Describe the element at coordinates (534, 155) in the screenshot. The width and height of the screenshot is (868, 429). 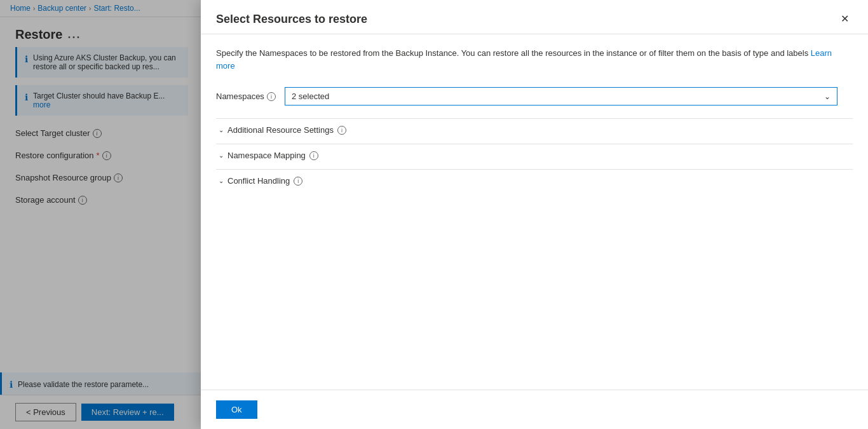
I see `accordion-header-mapping: ⌄ Namespace Mapping i` at that location.